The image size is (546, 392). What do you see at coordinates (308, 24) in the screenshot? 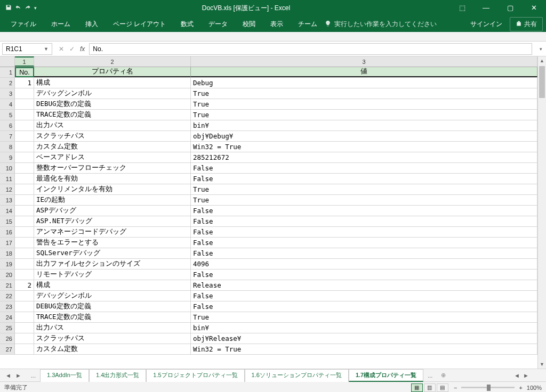
I see `tab-team: チーム` at bounding box center [308, 24].